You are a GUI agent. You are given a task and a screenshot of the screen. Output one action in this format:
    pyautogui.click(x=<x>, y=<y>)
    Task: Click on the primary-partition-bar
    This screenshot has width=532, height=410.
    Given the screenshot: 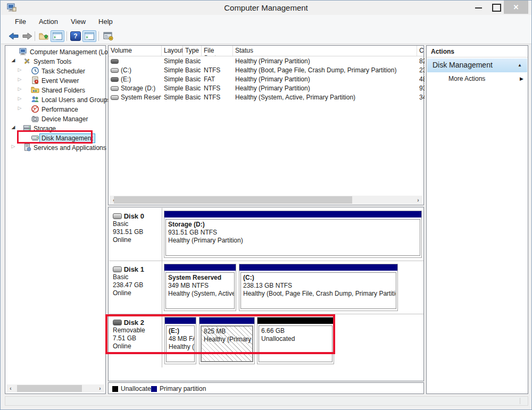 What is the action you would take?
    pyautogui.click(x=200, y=267)
    